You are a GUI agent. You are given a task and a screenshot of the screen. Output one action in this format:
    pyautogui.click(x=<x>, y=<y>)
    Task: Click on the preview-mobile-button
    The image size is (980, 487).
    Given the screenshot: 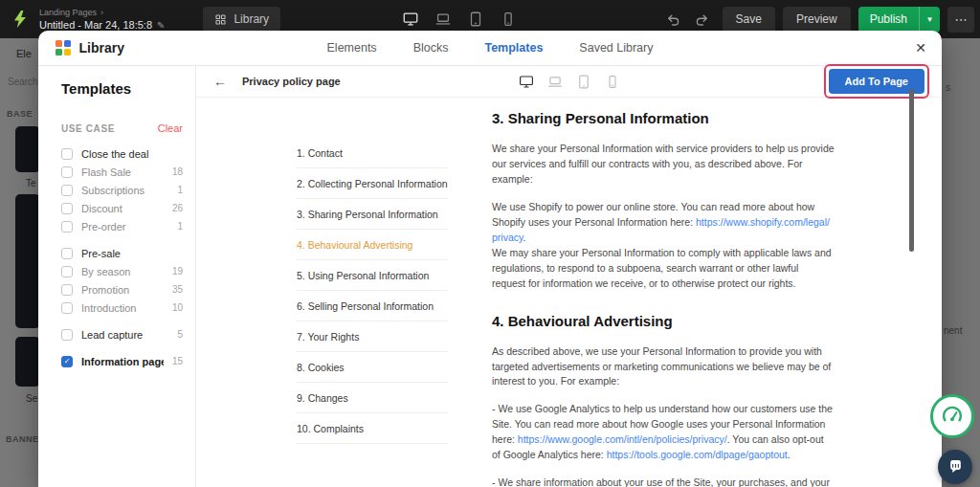 What is the action you would take?
    pyautogui.click(x=612, y=82)
    